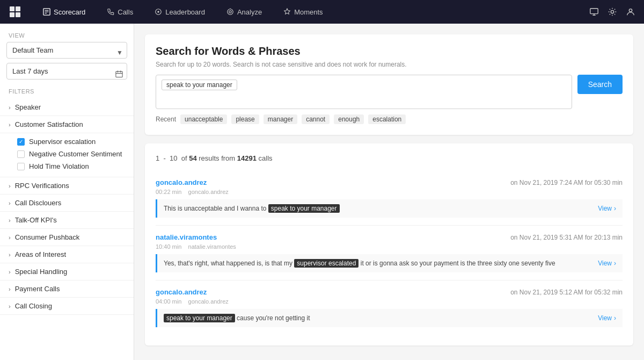  Describe the element at coordinates (70, 12) in the screenshot. I see `nav-scorecard-label: Scorecard` at that location.